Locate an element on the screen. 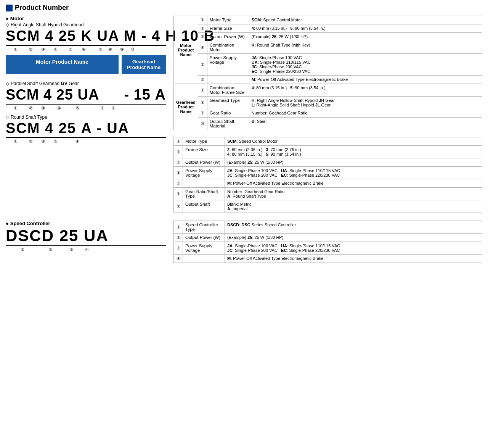  spec-table-2: ① Motor Type SCM: Speed Control Motor ② … is located at coordinates (328, 175).